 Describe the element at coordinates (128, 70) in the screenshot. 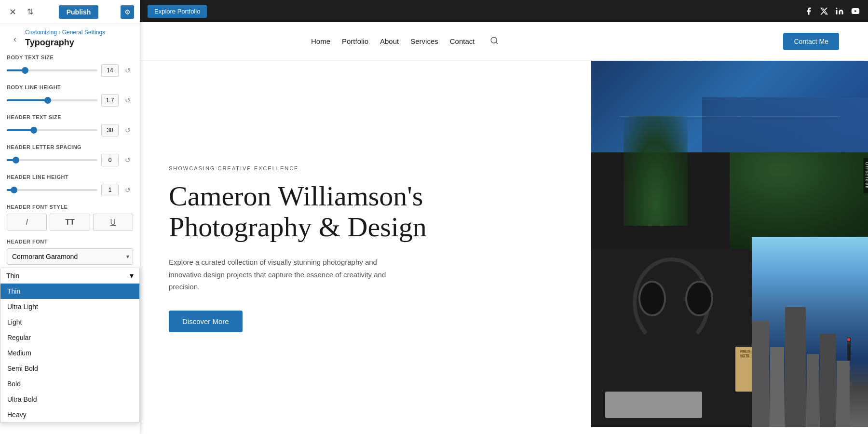

I see `body-text-size-reset: ↺` at that location.